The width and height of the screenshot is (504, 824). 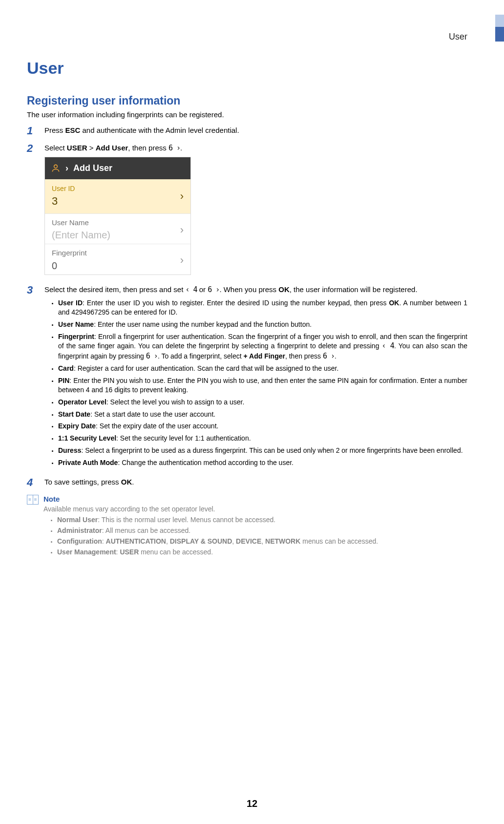 I want to click on note-text: : This is the normal user level. Menus c…, so click(x=187, y=520).